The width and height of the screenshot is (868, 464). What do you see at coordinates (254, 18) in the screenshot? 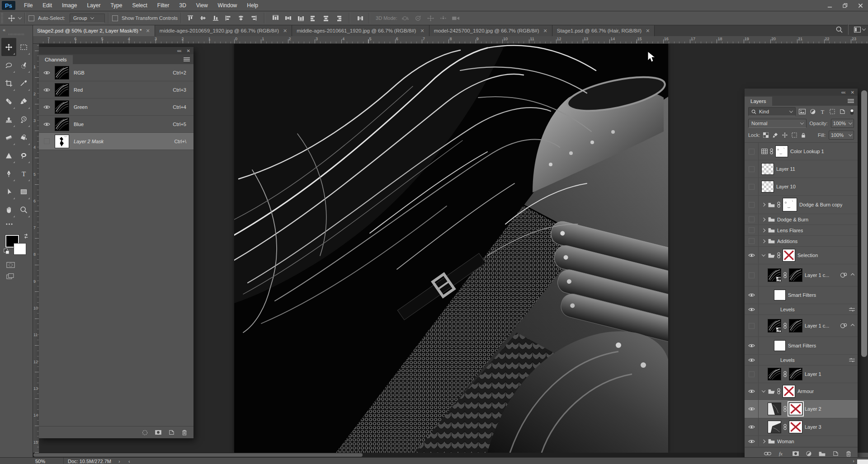
I see `align-right-edges-icon` at bounding box center [254, 18].